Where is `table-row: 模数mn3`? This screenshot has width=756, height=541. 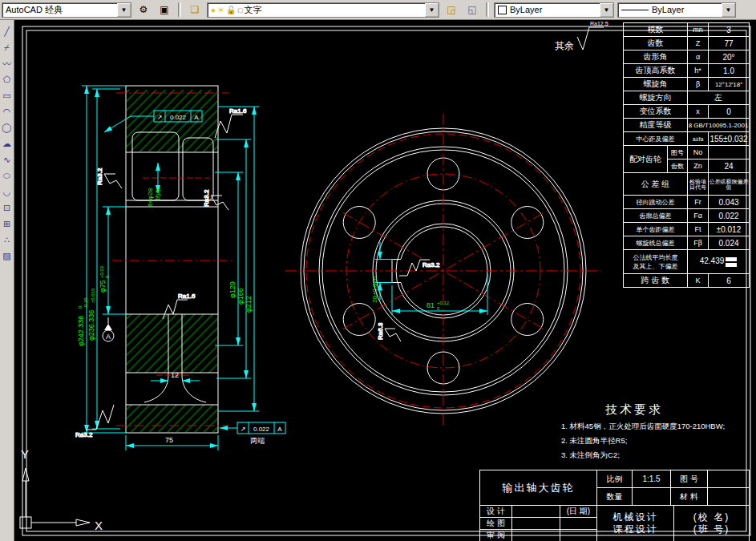
table-row: 模数mn3 is located at coordinates (686, 30).